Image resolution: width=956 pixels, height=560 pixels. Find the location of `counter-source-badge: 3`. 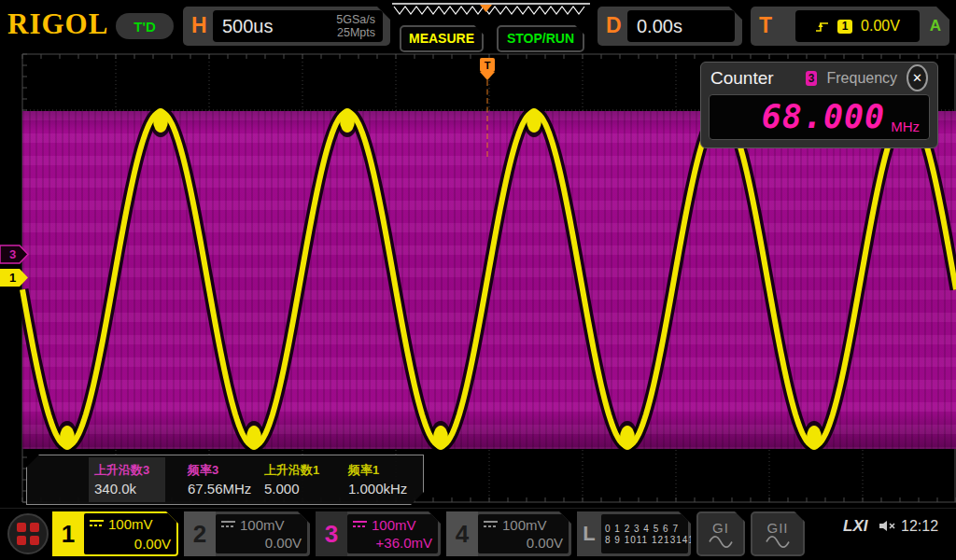

counter-source-badge: 3 is located at coordinates (812, 78).